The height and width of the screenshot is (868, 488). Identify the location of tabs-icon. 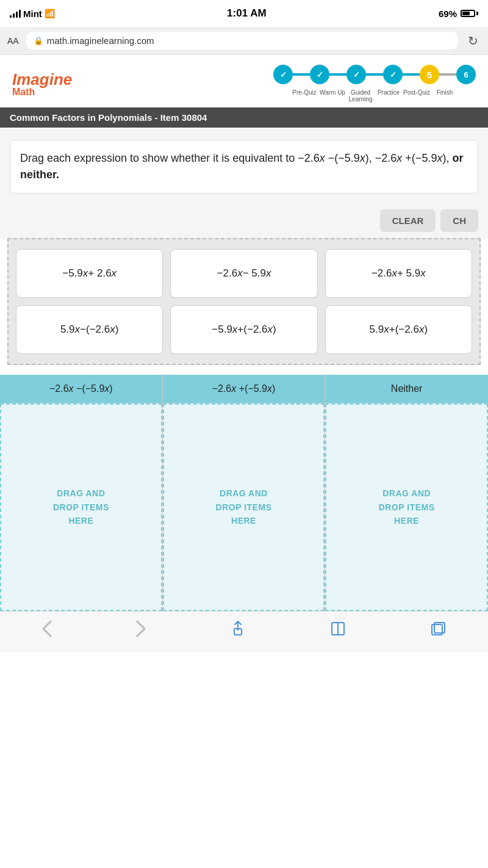
(438, 629).